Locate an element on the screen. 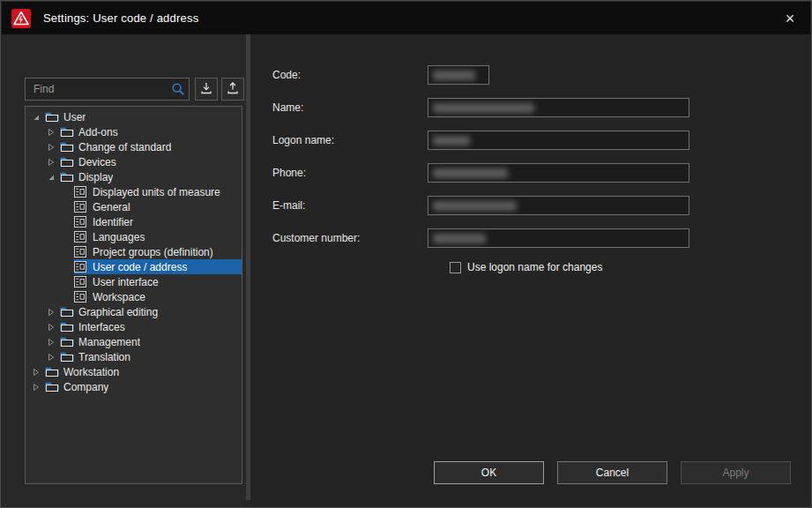  tree-item-label: User code / address is located at coordinates (139, 267).